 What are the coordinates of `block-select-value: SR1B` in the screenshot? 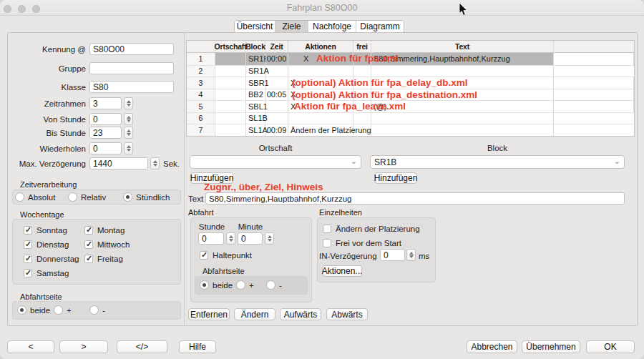 It's located at (385, 162).